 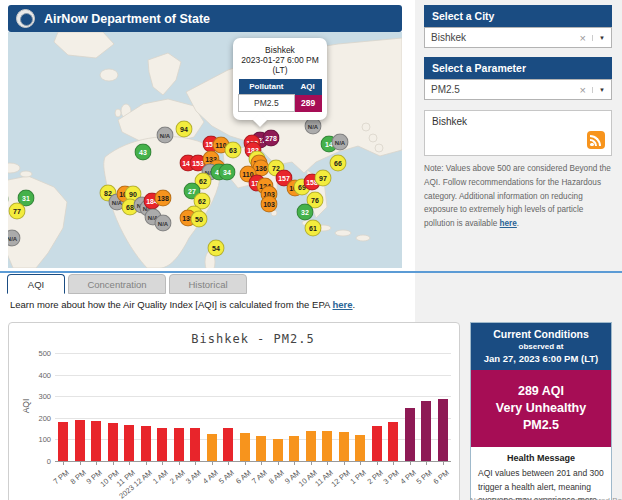 What do you see at coordinates (518, 26) in the screenshot?
I see `select-city-panel: Select a City Bishkek × ▼` at bounding box center [518, 26].